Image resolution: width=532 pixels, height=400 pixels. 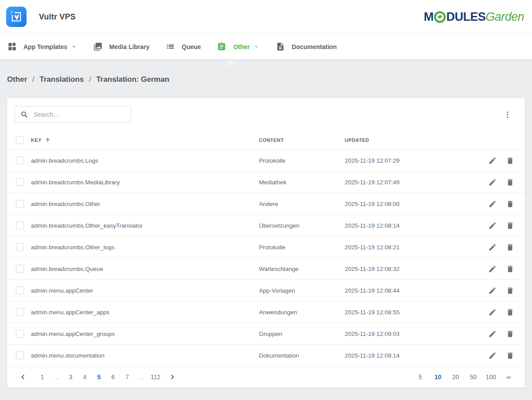 I want to click on column-header-content: CONTENT, so click(x=302, y=140).